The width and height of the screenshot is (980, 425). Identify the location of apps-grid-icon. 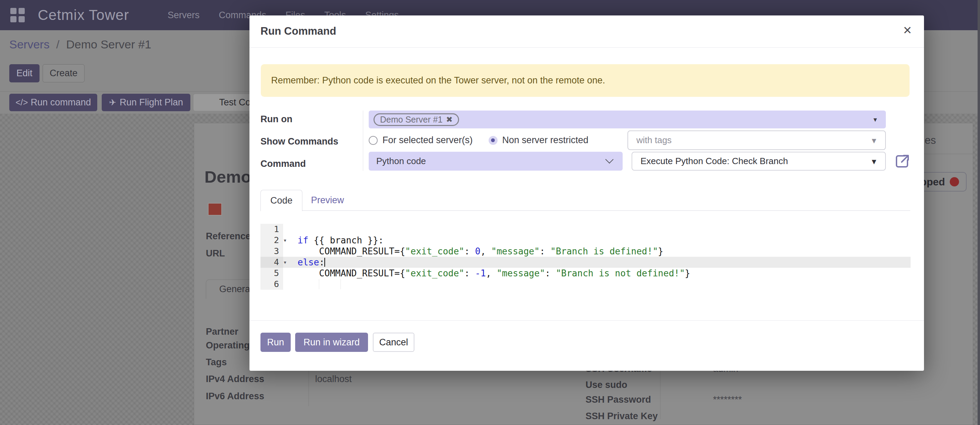
(18, 15).